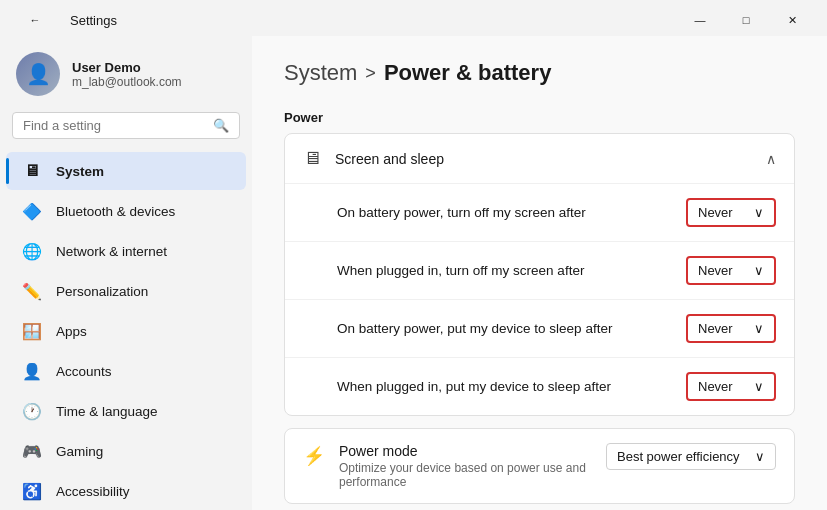  I want to click on sidebar-item-label: Apps, so click(72, 332).